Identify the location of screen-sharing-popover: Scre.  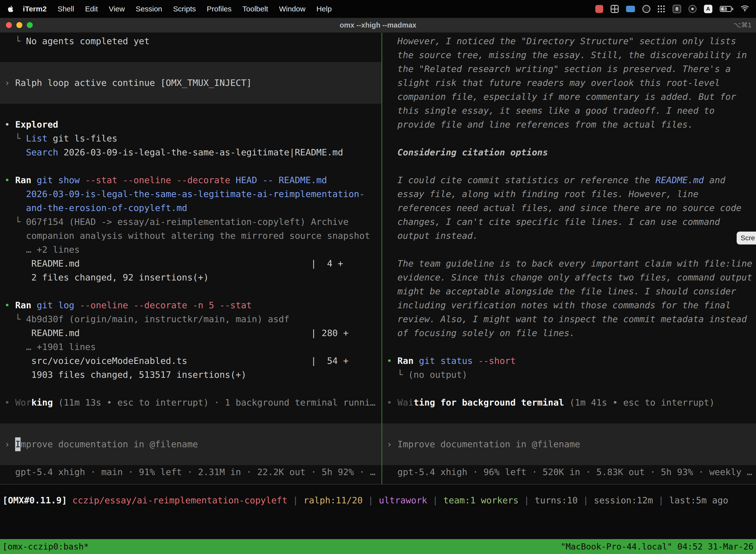
(746, 238).